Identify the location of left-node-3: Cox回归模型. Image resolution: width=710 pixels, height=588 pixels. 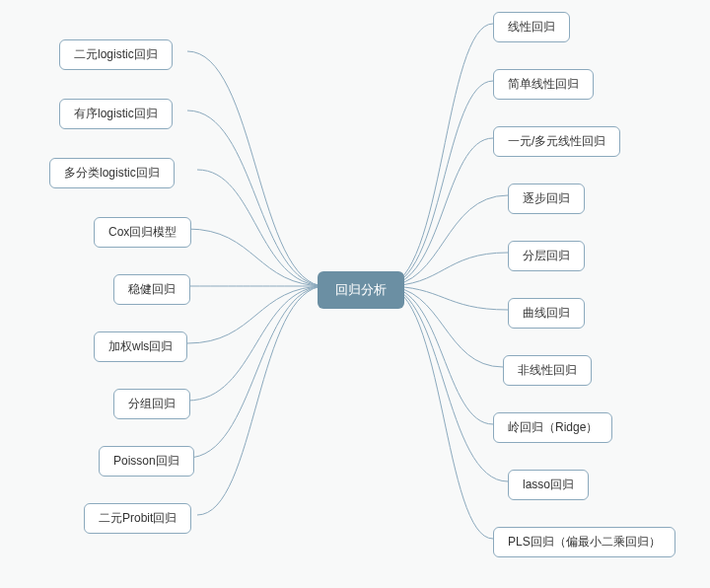
(142, 233).